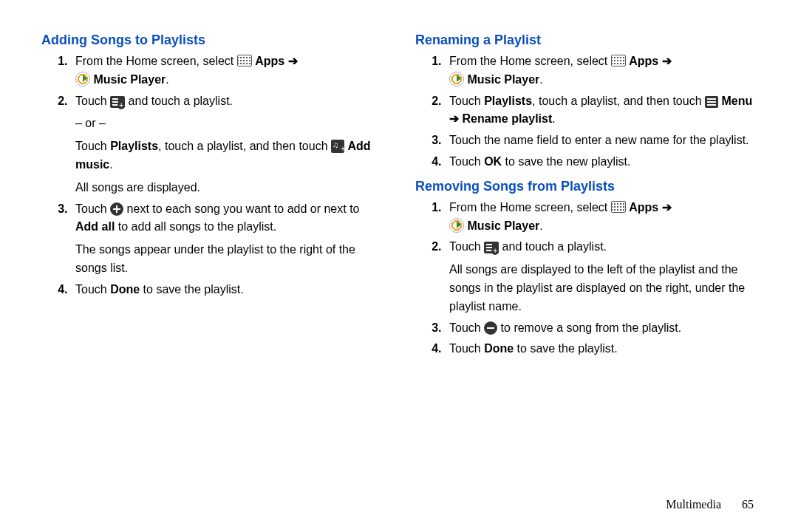 Image resolution: width=798 pixels, height=532 pixels. Describe the element at coordinates (491, 328) in the screenshot. I see `minus-circle-icon` at that location.